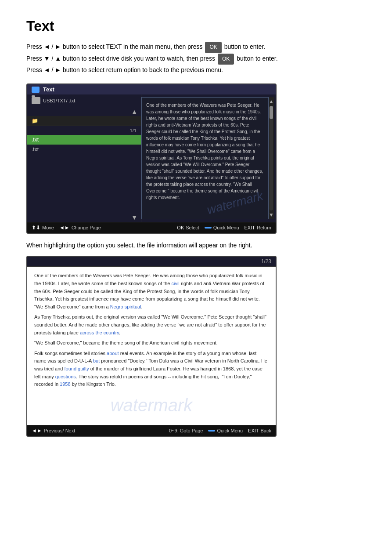 The height and width of the screenshot is (555, 392). What do you see at coordinates (253, 431) in the screenshot?
I see `screen2-exit-label: EXIT` at bounding box center [253, 431].